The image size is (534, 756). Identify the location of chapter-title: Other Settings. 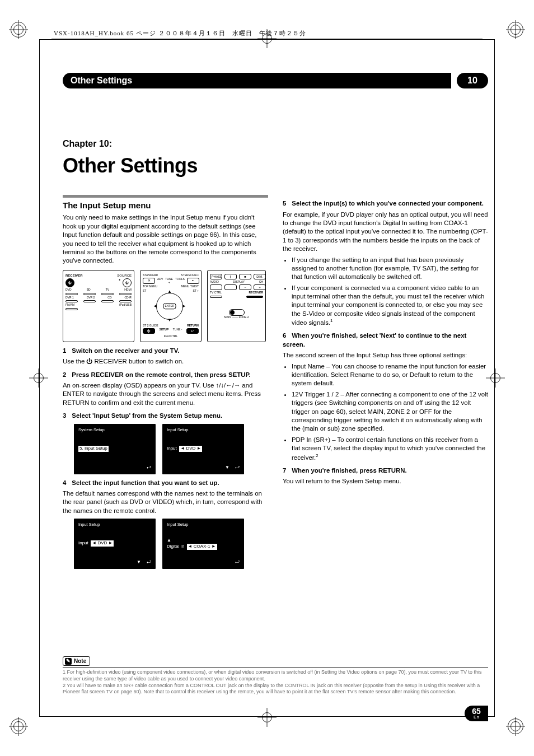
(275, 166).